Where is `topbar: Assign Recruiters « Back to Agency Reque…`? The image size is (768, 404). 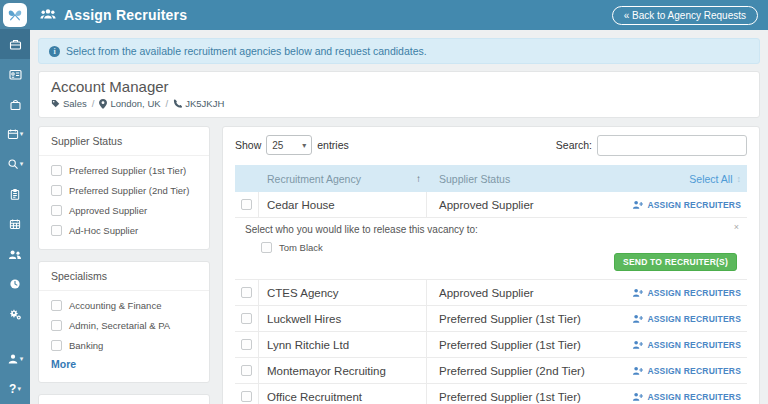 topbar: Assign Recruiters « Back to Agency Reque… is located at coordinates (399, 15).